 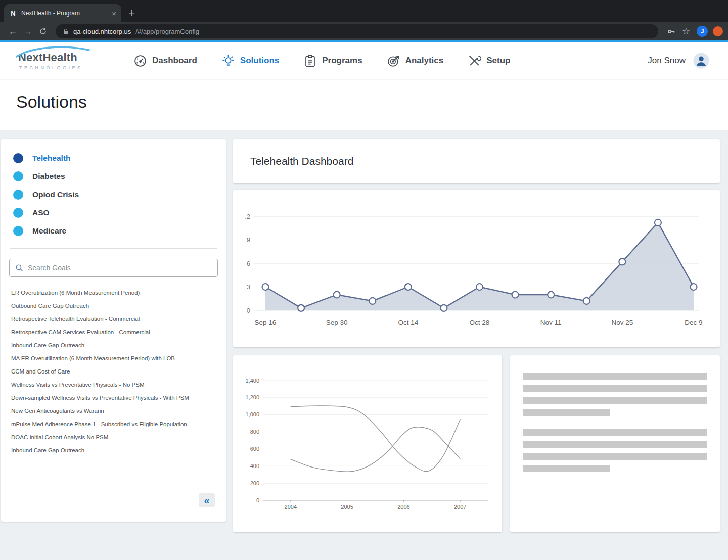 What do you see at coordinates (686, 31) in the screenshot?
I see `bookmark-star-icon: ☆` at bounding box center [686, 31].